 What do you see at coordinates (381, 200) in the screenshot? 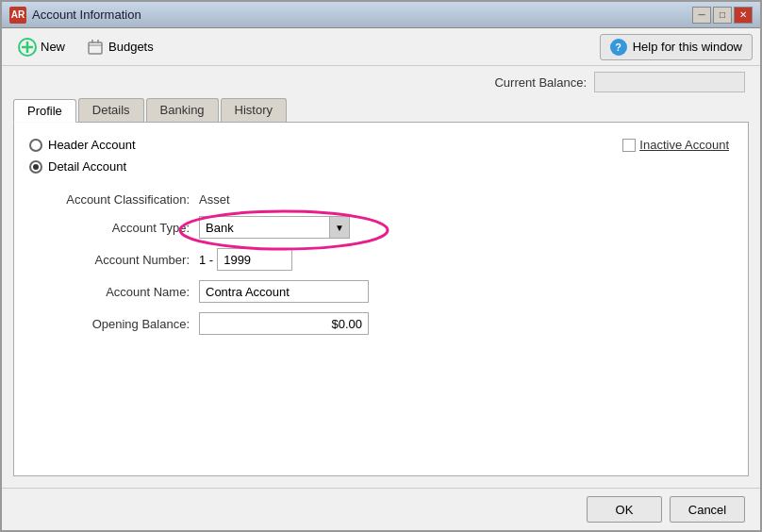
I see `classification-row: Account Classification: Asset` at bounding box center [381, 200].